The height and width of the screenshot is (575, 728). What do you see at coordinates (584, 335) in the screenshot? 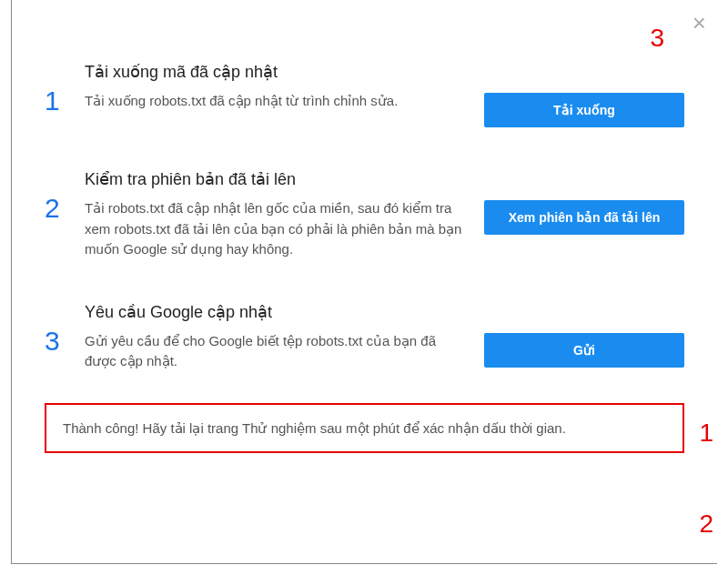
I see `step-action: Gửi` at bounding box center [584, 335].